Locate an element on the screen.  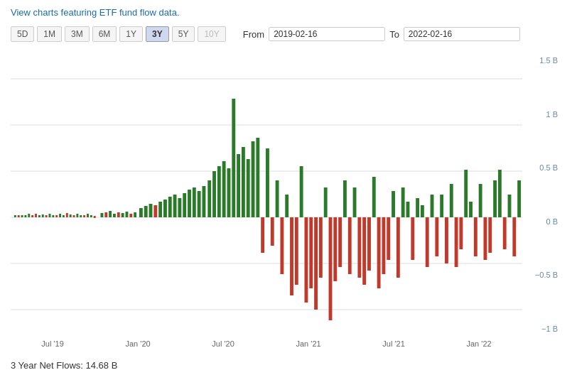
btn-5y: 5Y is located at coordinates (183, 34).